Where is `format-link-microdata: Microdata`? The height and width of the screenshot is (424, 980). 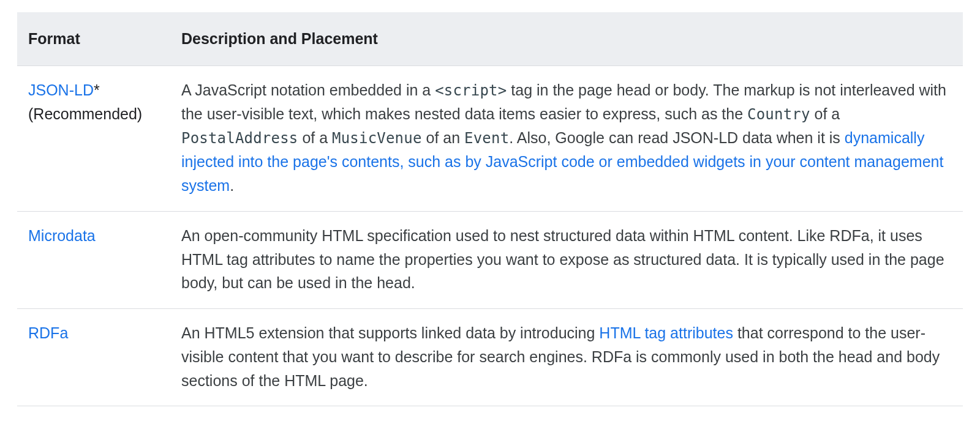
format-link-microdata: Microdata is located at coordinates (62, 236).